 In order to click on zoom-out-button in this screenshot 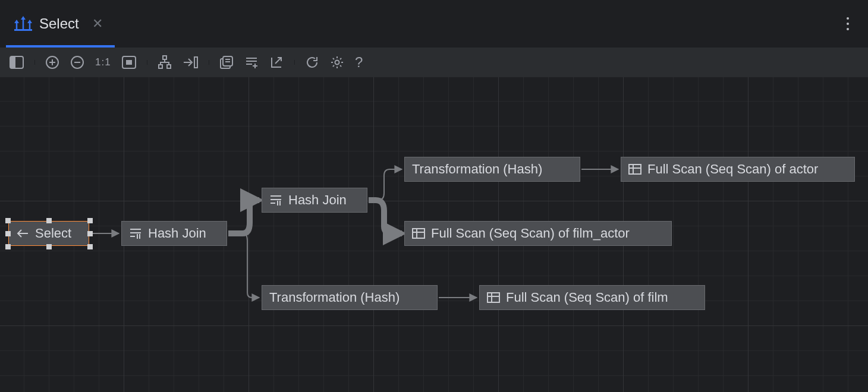, I will do `click(77, 62)`.